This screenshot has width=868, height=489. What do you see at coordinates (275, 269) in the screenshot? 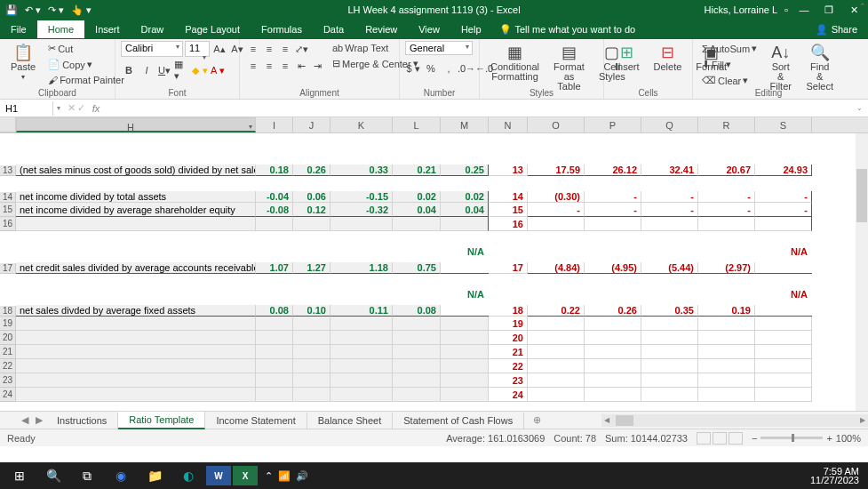
I see `cell: 1.07` at bounding box center [275, 269].